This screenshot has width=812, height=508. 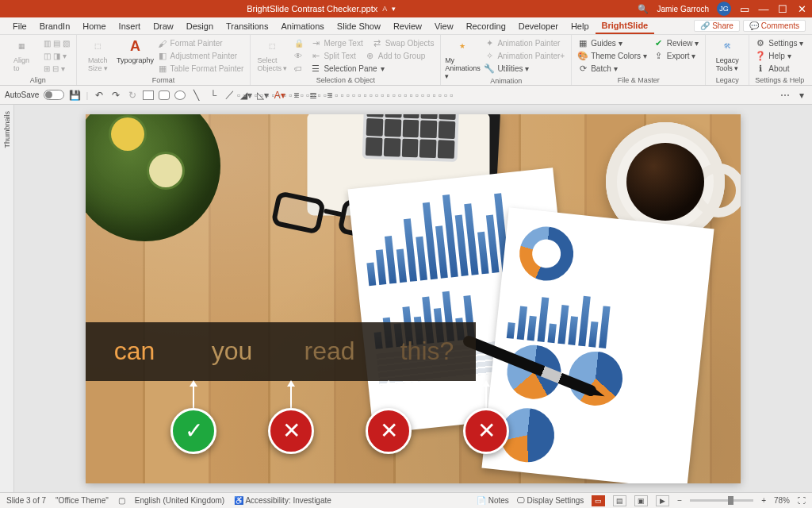 I want to click on table-format-painter-button: ▦Table Format Painter, so click(x=201, y=68).